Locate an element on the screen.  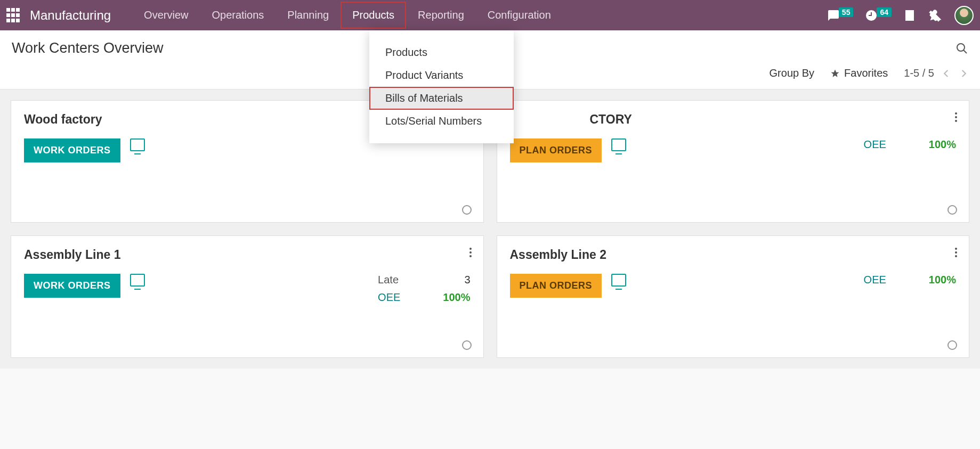
favorites-button: Favorites is located at coordinates (859, 74).